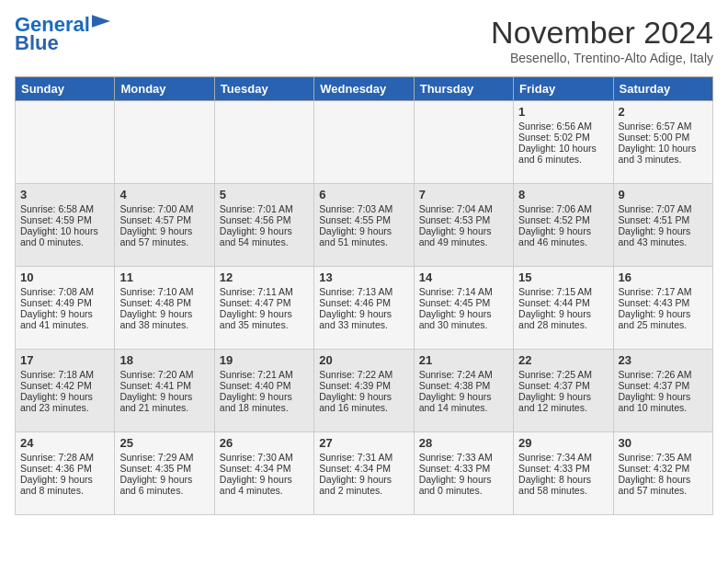  Describe the element at coordinates (264, 308) in the screenshot. I see `calendar-cell: 12Sunrise: 7:11 AMSunset: 4:47 PMDayligh…` at that location.